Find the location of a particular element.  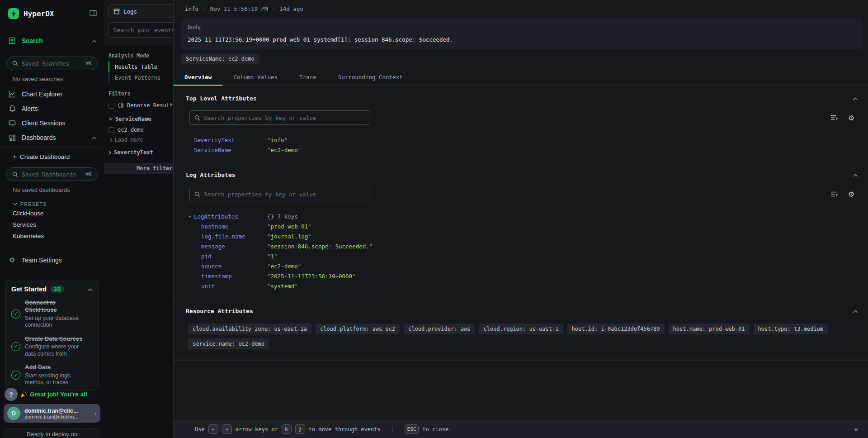

attribute-row: timestamp 2025-11-11T23:56:19+0000 is located at coordinates (521, 276).